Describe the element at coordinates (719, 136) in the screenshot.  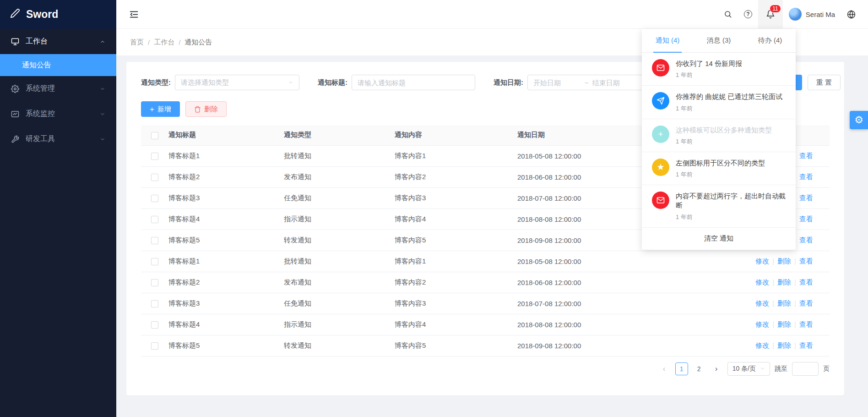
I see `notification-item: + 这种模板可以区分多种通知类型 1 年前` at that location.